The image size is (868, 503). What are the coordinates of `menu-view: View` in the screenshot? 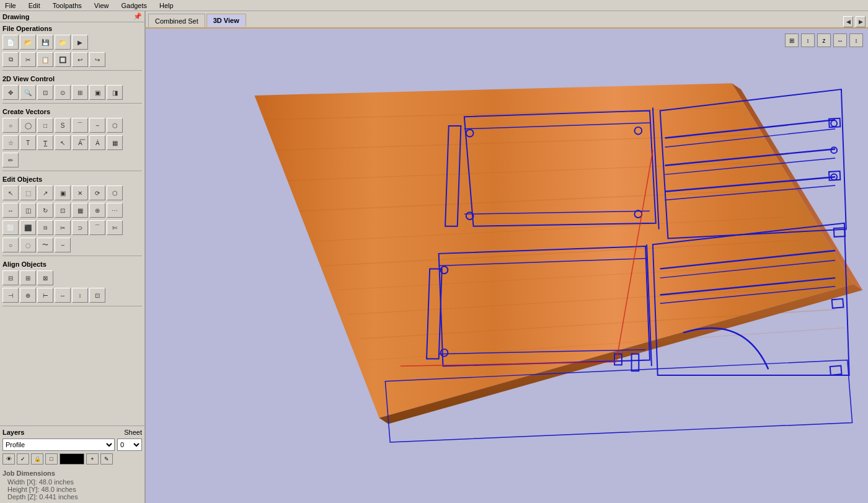 It's located at (102, 6).